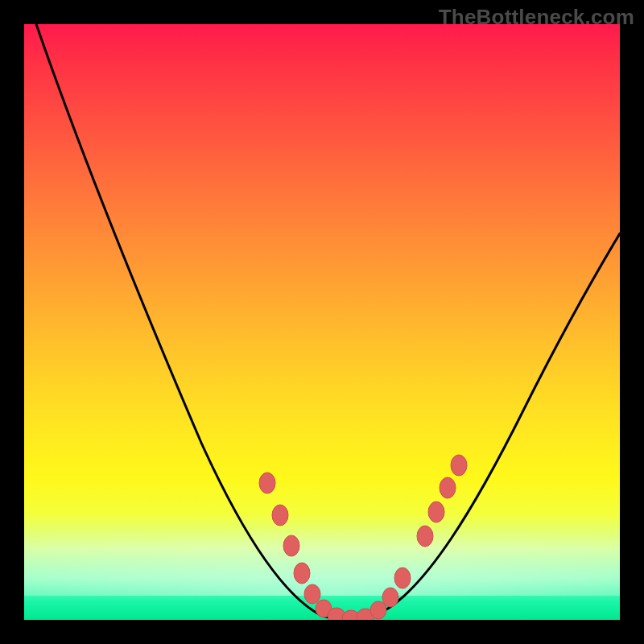 Image resolution: width=644 pixels, height=644 pixels. What do you see at coordinates (363, 538) in the screenshot?
I see `marker-group` at bounding box center [363, 538].